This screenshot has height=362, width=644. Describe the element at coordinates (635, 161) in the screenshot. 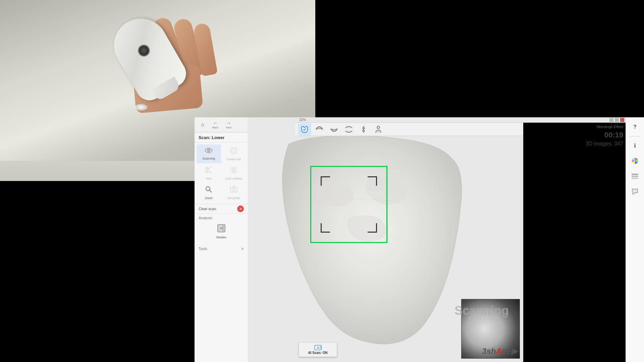

I see `color-button` at that location.